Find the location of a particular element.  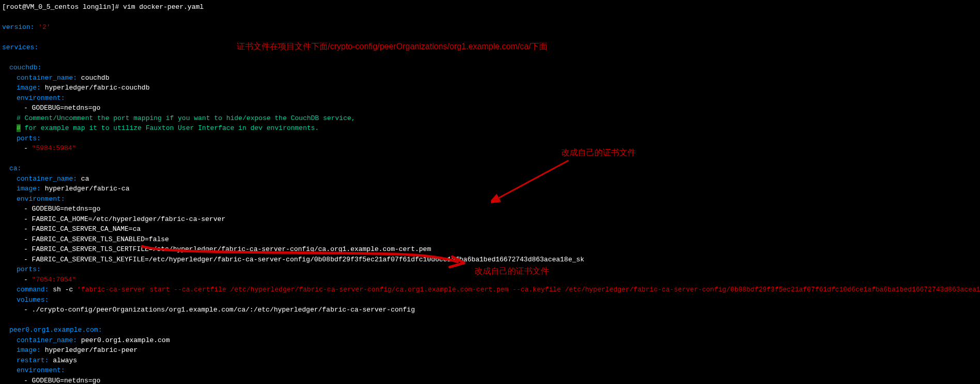

ca-env-caname: - FABRIC_CA_SERVER_CA_NAME=ca is located at coordinates (490, 229).